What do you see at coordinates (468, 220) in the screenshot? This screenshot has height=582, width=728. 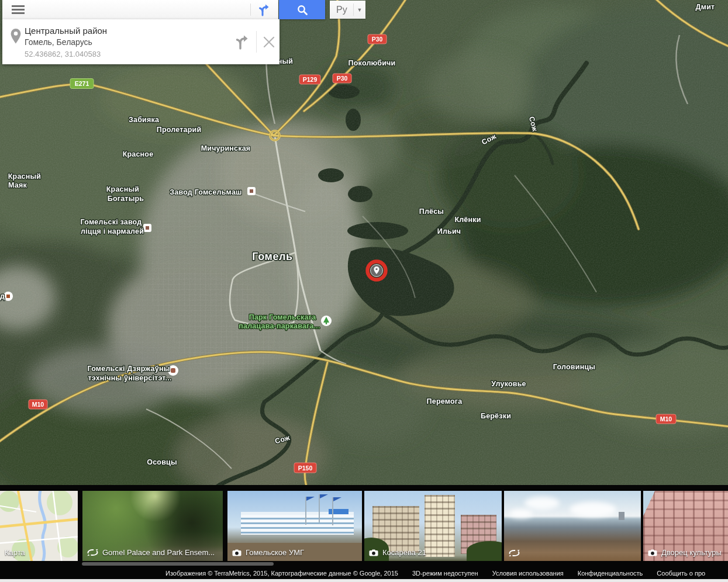 I see `label-klyonki: Клёнки` at bounding box center [468, 220].